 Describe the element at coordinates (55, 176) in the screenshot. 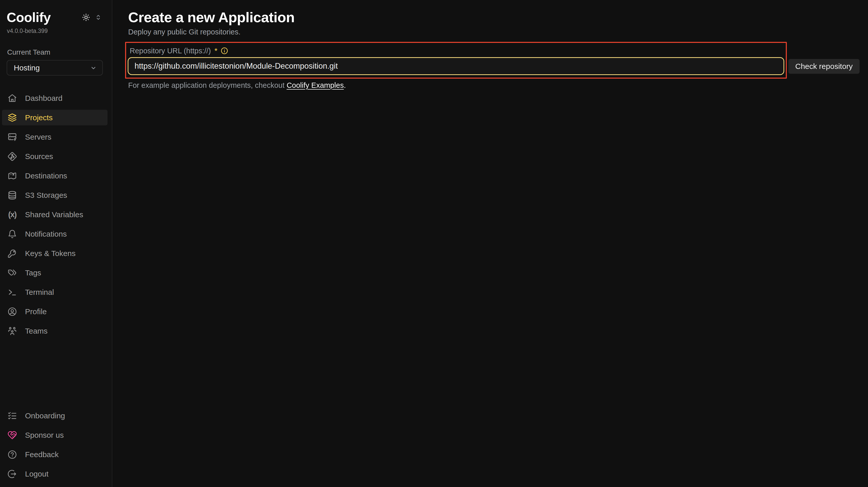

I see `sidebar-item-destinations: Destinations` at that location.